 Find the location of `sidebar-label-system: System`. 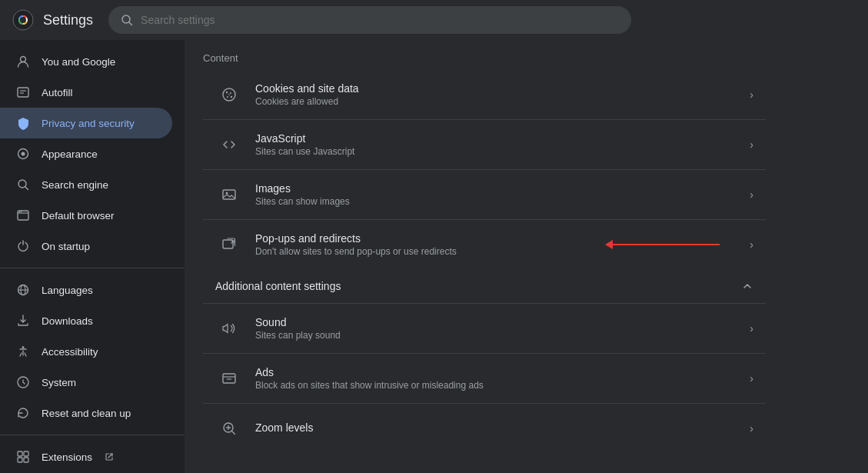

sidebar-label-system: System is located at coordinates (58, 383).